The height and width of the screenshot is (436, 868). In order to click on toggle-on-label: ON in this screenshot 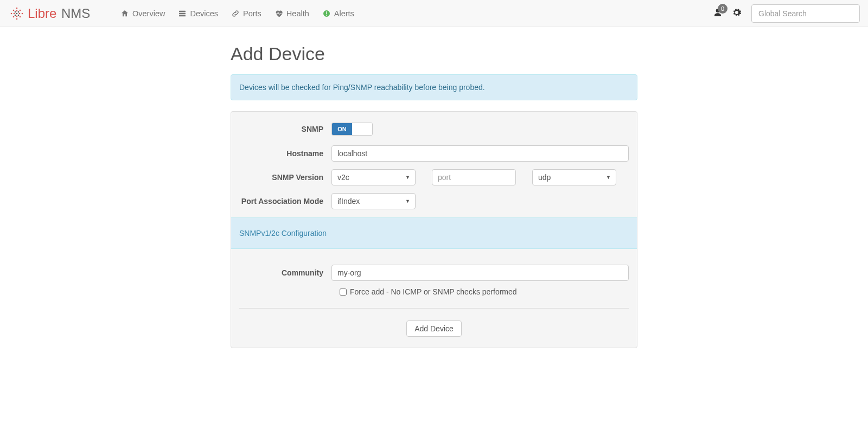, I will do `click(342, 129)`.